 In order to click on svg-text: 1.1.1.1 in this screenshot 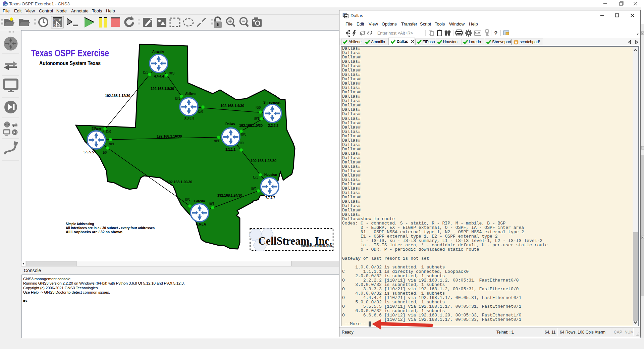, I will do `click(231, 149)`.